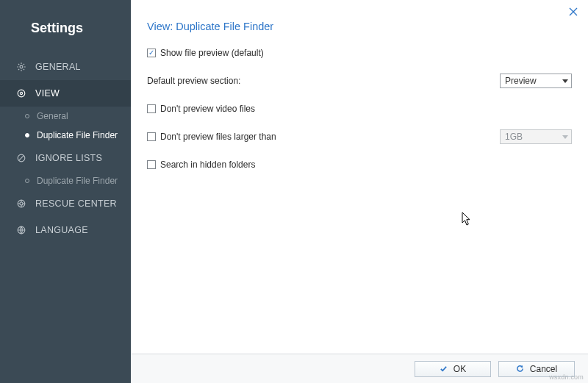 The height and width of the screenshot is (383, 588). What do you see at coordinates (65, 116) in the screenshot?
I see `sidebar-subitem-view-general: General` at bounding box center [65, 116].